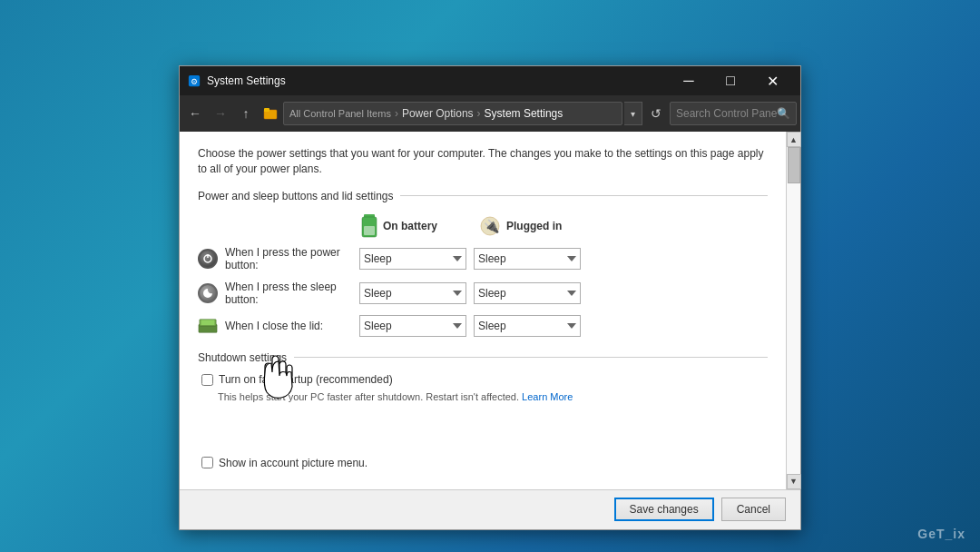 Image resolution: width=980 pixels, height=552 pixels. What do you see at coordinates (527, 293) in the screenshot?
I see `sleep-plugged-dropdown: Sleep Do nothing Hibernate Shut down` at bounding box center [527, 293].